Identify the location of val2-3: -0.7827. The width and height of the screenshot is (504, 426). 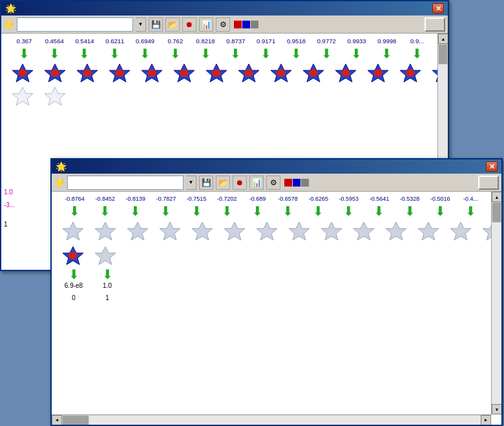
(165, 199).